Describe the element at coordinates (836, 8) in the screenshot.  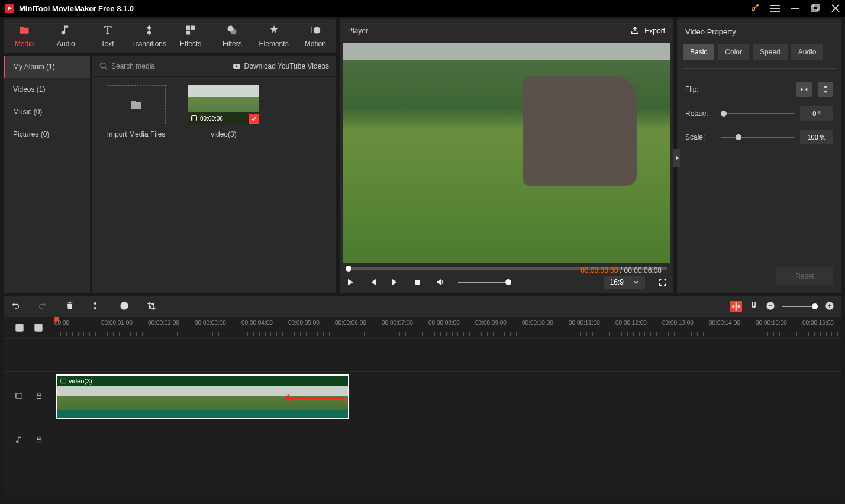
I see `close-icon` at that location.